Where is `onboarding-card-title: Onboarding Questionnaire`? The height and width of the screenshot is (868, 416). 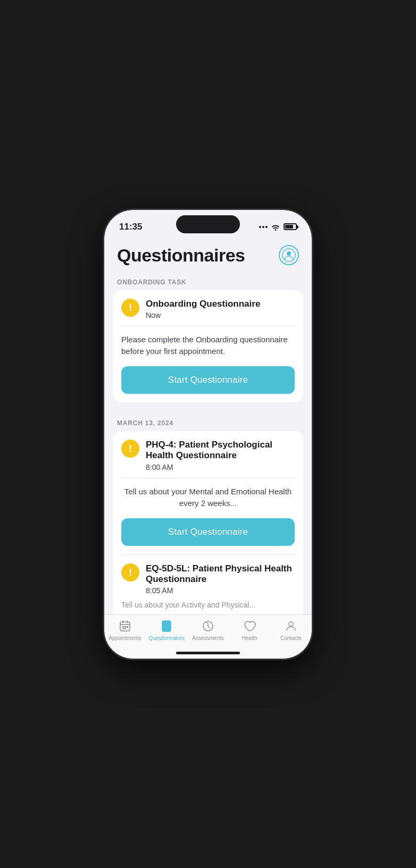 onboarding-card-title: Onboarding Questionnaire is located at coordinates (220, 304).